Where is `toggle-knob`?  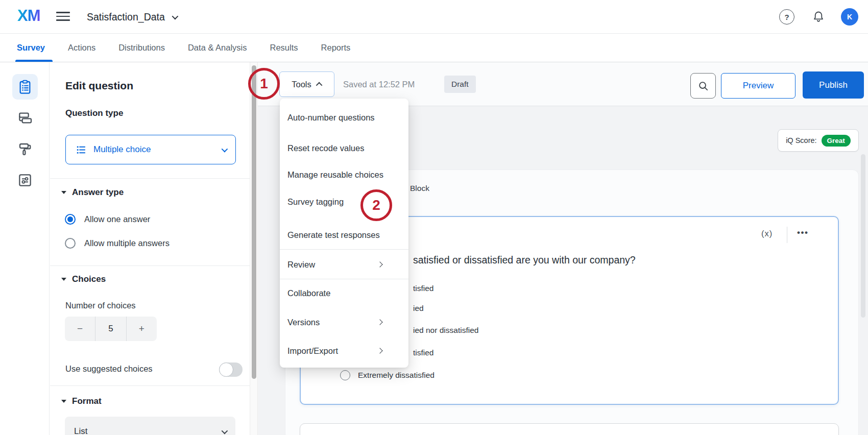 toggle-knob is located at coordinates (226, 370).